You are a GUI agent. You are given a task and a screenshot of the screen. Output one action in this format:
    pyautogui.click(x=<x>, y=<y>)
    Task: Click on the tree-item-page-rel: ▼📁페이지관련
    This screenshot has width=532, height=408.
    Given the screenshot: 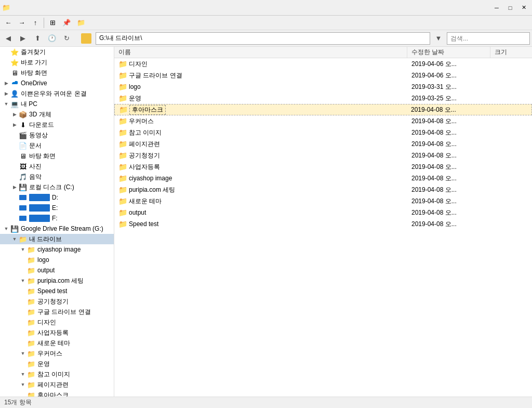 What is the action you would take?
    pyautogui.click(x=57, y=385)
    